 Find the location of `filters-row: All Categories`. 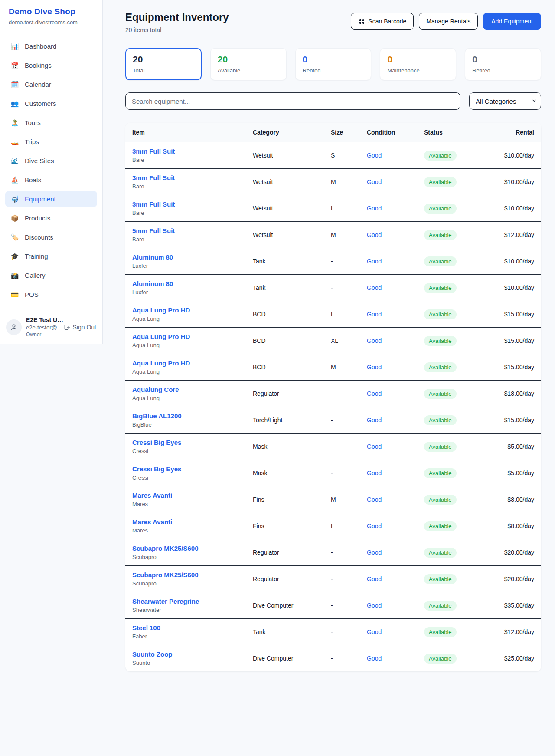

filters-row: All Categories is located at coordinates (333, 101).